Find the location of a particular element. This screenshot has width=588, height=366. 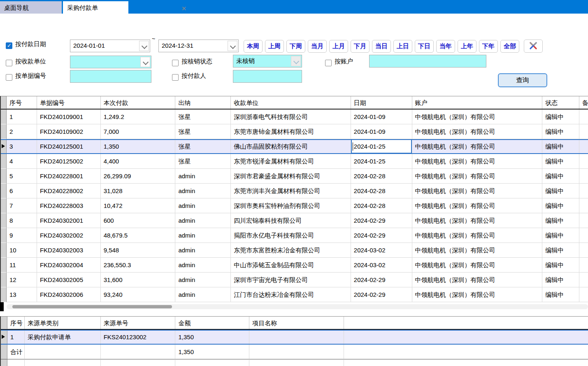

cell-doc_no: FKD240228002 is located at coordinates (69, 191).